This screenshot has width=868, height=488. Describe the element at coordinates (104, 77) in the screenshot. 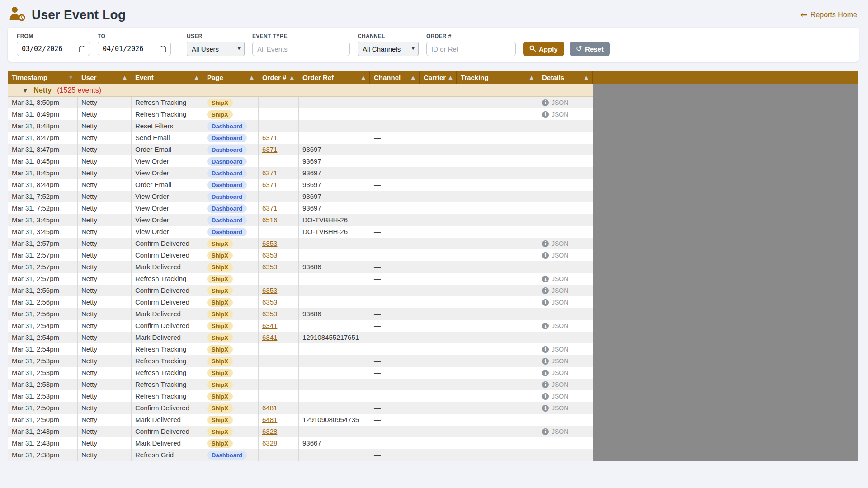

I see `column-header-user: User▲` at that location.